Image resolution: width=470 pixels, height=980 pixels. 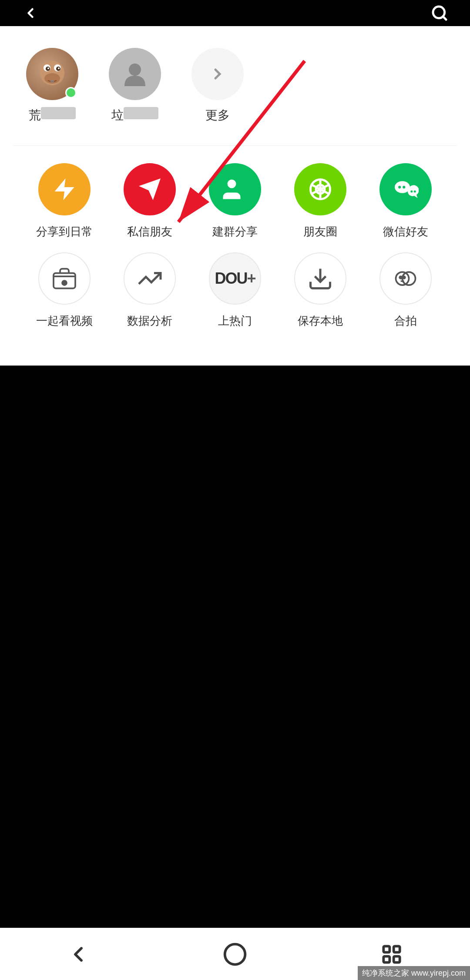 I want to click on friend-item-1: 荒, so click(x=52, y=86).